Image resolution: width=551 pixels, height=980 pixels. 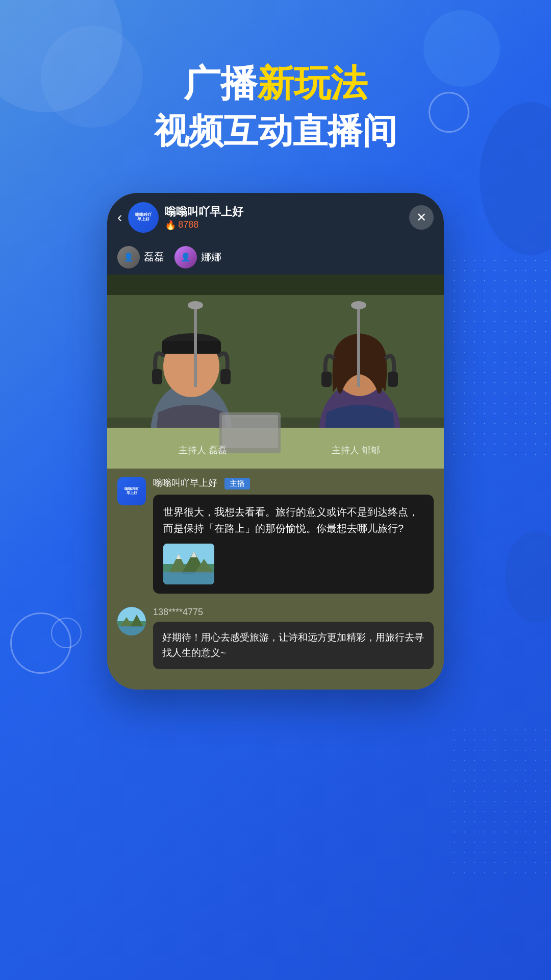 What do you see at coordinates (129, 257) in the screenshot?
I see `host1-avatar: 👤` at bounding box center [129, 257].